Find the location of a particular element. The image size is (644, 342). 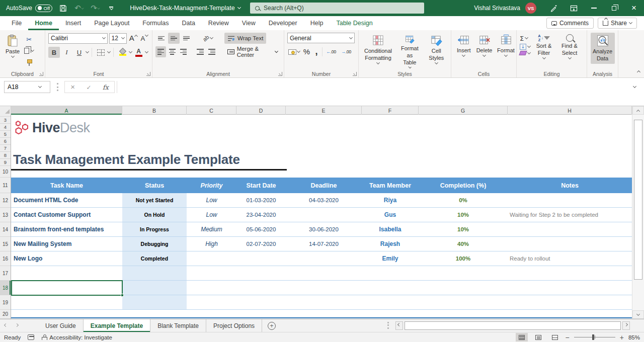

sheet-nav-right-button is located at coordinates (17, 326).